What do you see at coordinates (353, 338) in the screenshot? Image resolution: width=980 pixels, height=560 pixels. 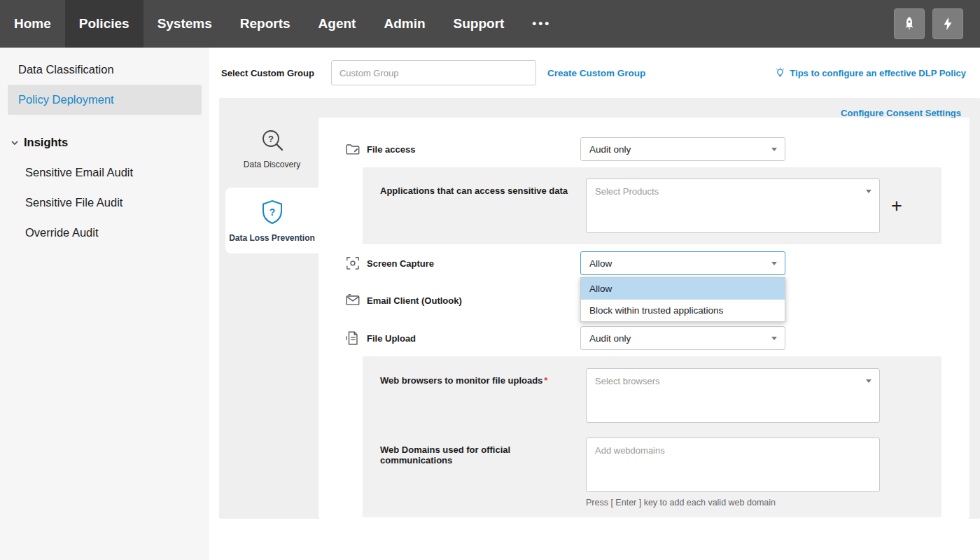 I see `file-upload-icon` at bounding box center [353, 338].